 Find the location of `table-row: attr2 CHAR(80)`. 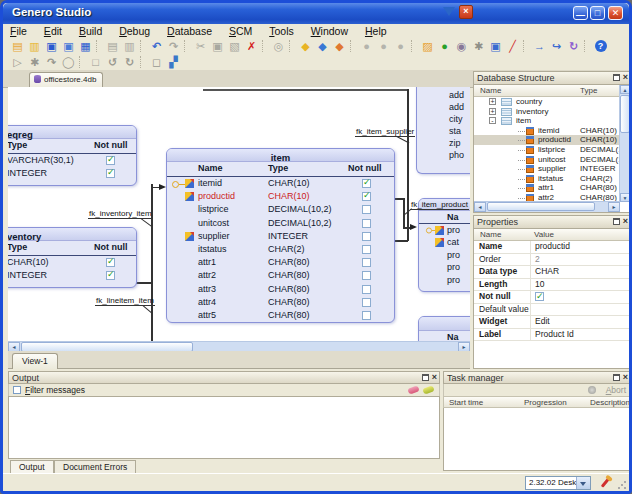

table-row: attr2 CHAR(80) is located at coordinates (280, 276).